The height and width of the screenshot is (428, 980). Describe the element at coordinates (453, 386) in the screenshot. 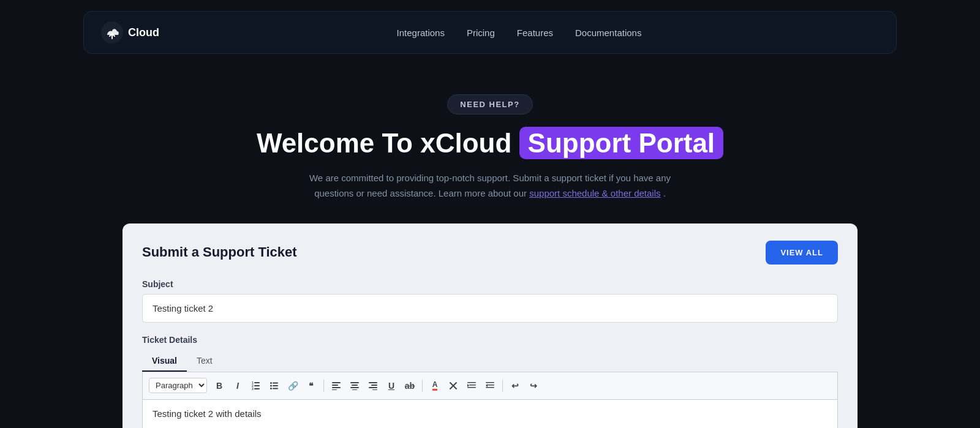

I see `clear-format-icon` at that location.